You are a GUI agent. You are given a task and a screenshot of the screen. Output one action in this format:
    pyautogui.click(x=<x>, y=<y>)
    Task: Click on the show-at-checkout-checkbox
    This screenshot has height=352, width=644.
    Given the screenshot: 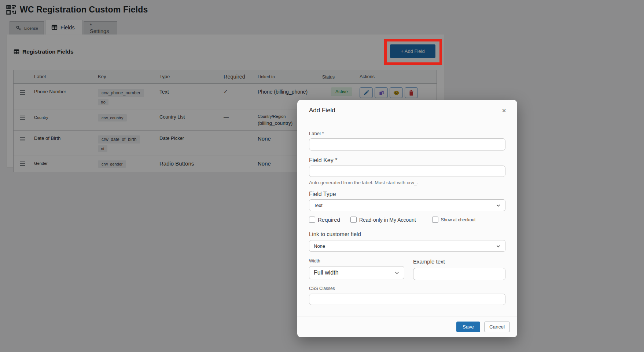 What is the action you would take?
    pyautogui.click(x=435, y=219)
    